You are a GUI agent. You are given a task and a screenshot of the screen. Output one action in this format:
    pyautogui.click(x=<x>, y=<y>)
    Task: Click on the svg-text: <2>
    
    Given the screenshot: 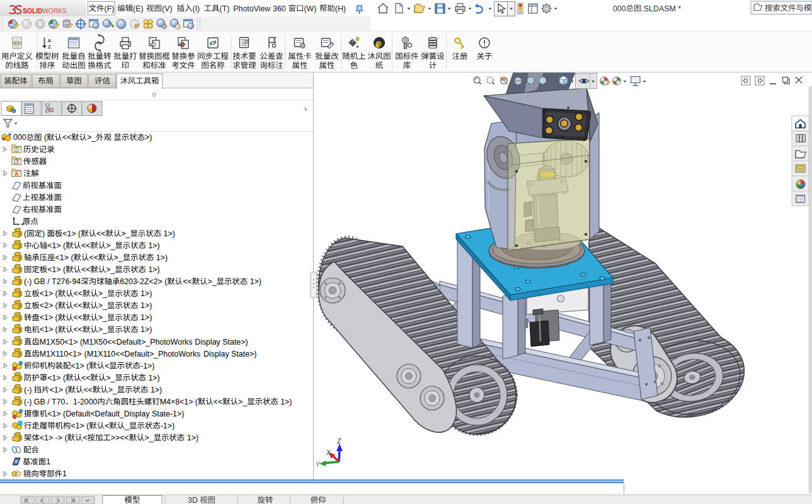 What is the action you would take?
    pyautogui.click(x=47, y=306)
    